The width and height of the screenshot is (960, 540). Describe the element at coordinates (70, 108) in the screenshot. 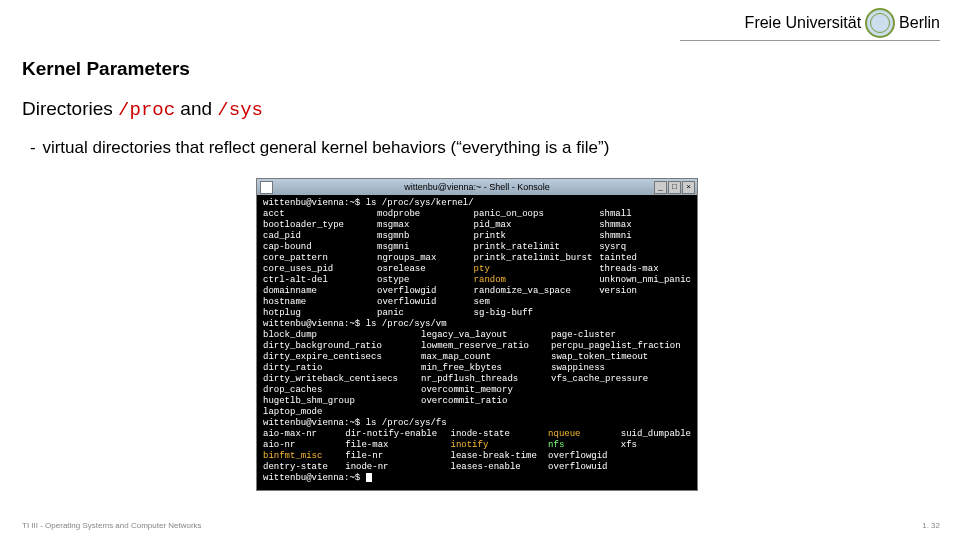

I see `subtitle-prefix: Directories` at that location.